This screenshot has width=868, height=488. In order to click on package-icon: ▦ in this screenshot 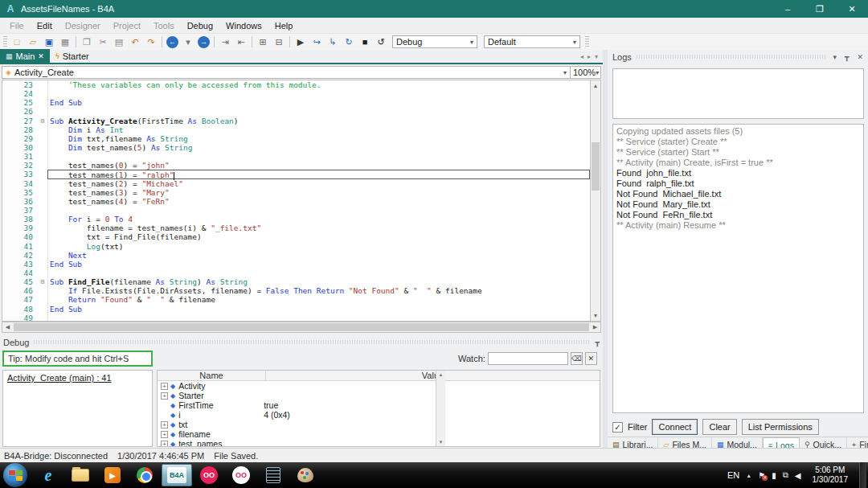, I will do `click(65, 42)`.